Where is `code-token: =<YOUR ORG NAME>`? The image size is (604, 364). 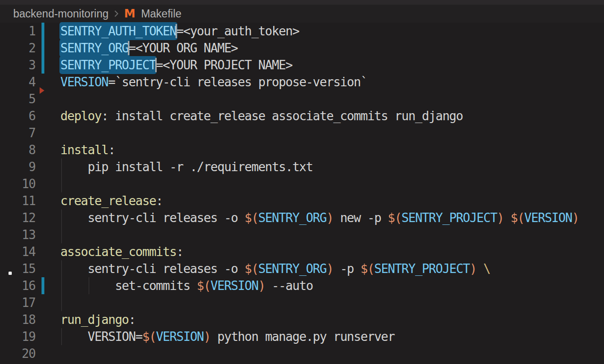
code-token: =<YOUR ORG NAME> is located at coordinates (183, 48).